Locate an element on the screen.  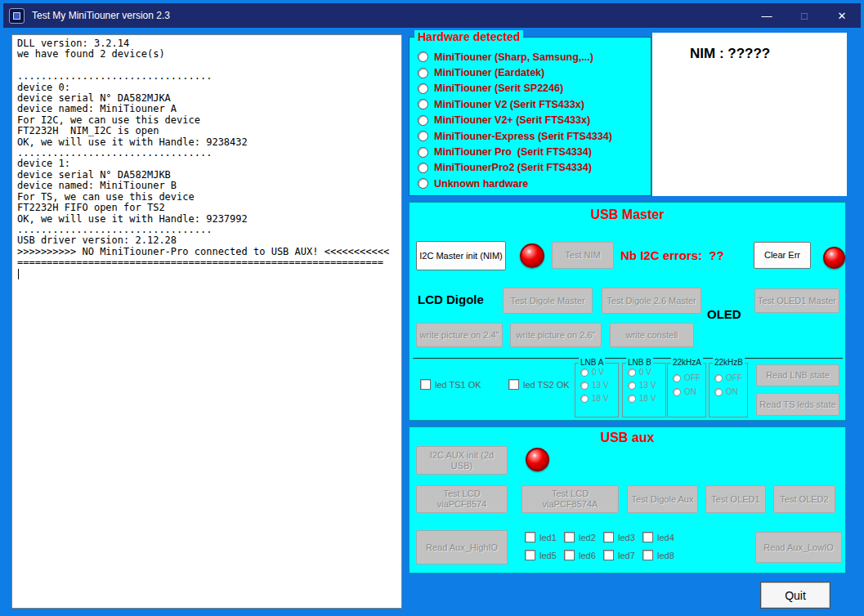
checkbox-led7: led7 is located at coordinates (620, 556).